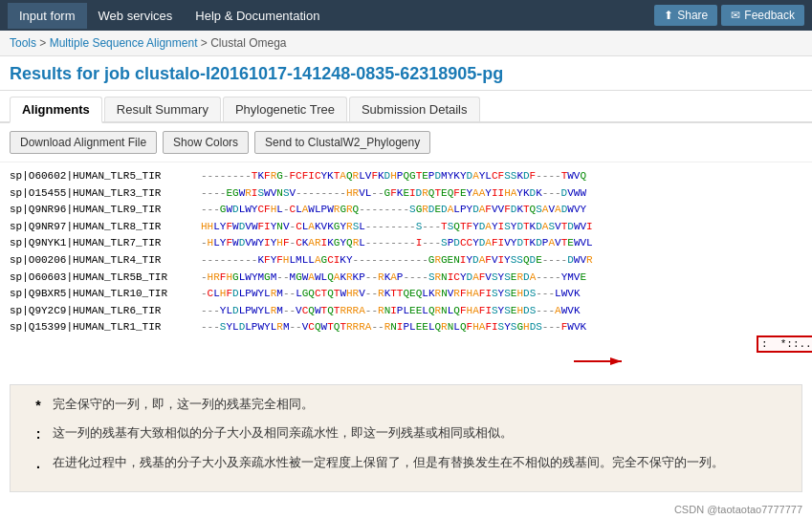  What do you see at coordinates (406, 261) in the screenshot?
I see `seq-row-6: sp|O00206|HUMAN_TLR4_TIR ---------KFYFHL…` at bounding box center [406, 261].